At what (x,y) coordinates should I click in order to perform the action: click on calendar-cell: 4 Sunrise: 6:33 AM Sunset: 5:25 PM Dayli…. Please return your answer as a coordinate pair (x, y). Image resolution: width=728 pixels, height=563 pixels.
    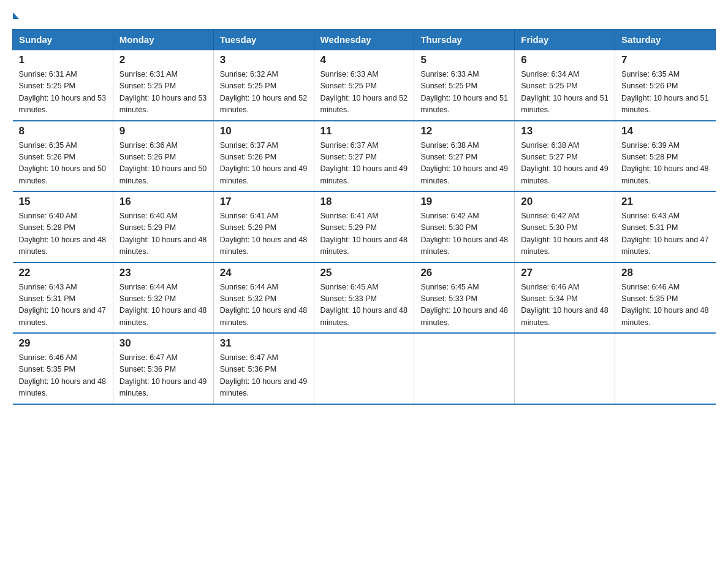
    Looking at the image, I should click on (364, 86).